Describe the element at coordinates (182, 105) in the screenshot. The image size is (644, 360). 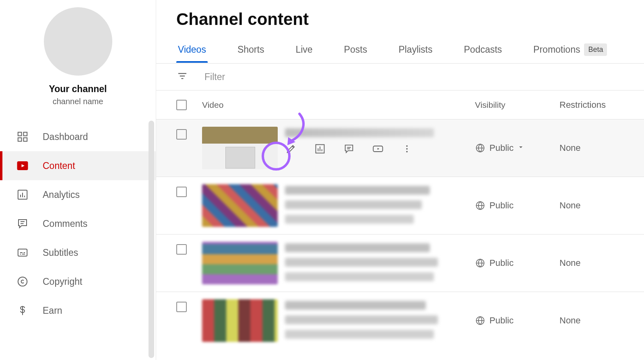
I see `select-all-checkbox` at that location.